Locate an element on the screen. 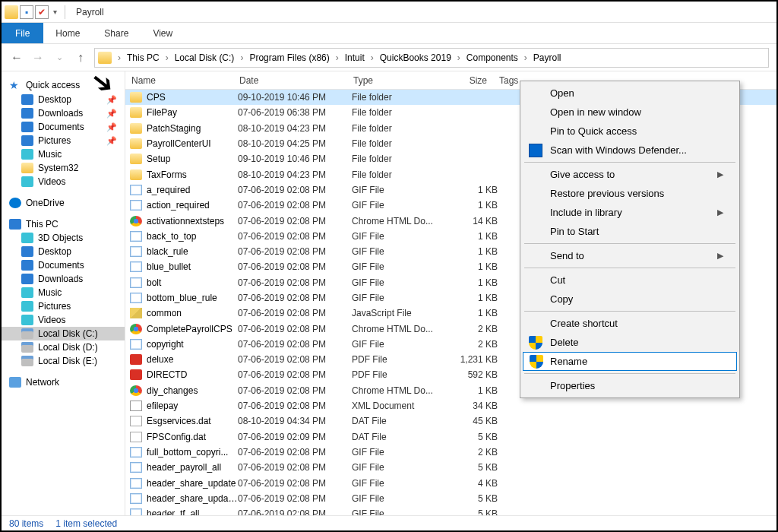 This screenshot has height=532, width=778. ctx-shortcut: Create shortcut is located at coordinates (630, 324).